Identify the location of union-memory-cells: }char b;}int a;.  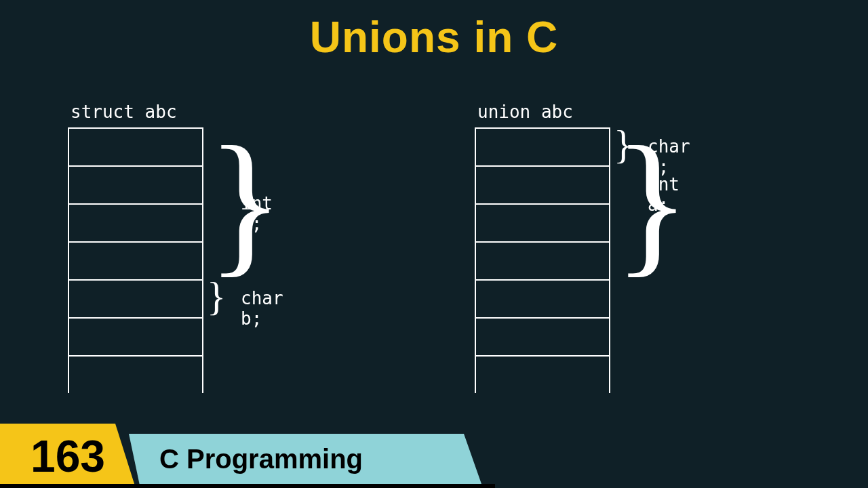
(542, 260).